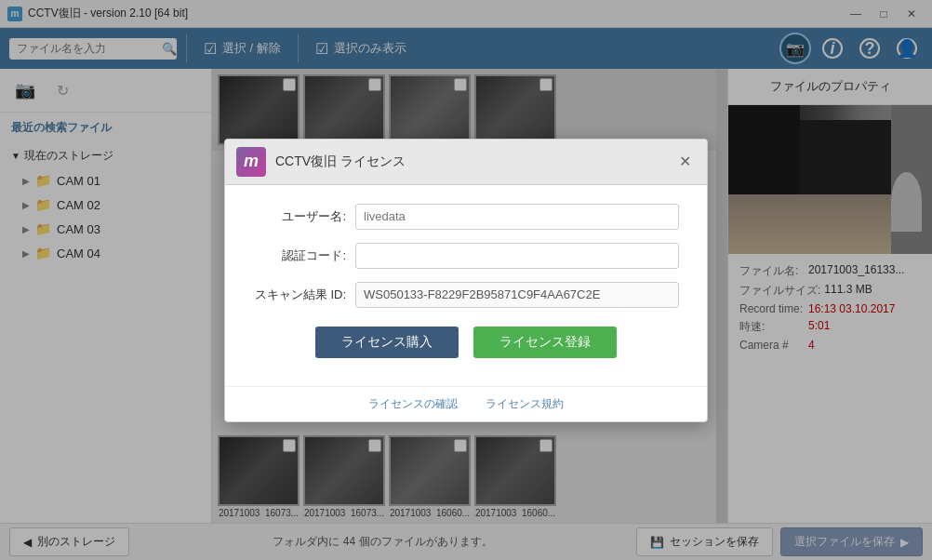 Image resolution: width=932 pixels, height=560 pixels. What do you see at coordinates (470, 162) in the screenshot?
I see `modal-title: CCTV復旧 ライセンス` at bounding box center [470, 162].